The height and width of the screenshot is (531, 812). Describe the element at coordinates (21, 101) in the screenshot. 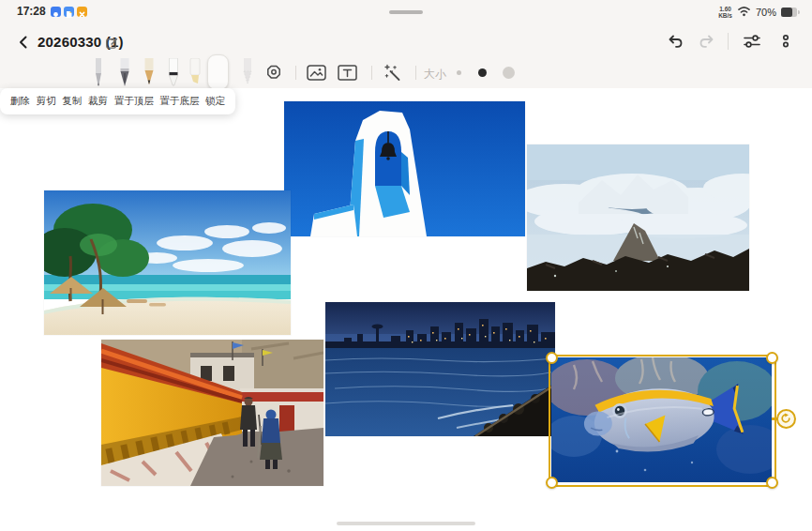

I see `menu-item-delete: 删除` at that location.